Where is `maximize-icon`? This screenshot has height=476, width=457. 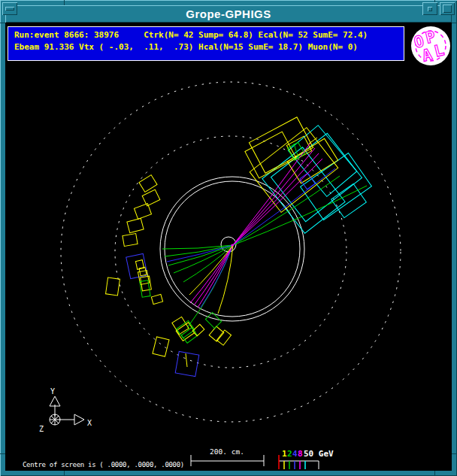
maximize-icon is located at coordinates (447, 9).